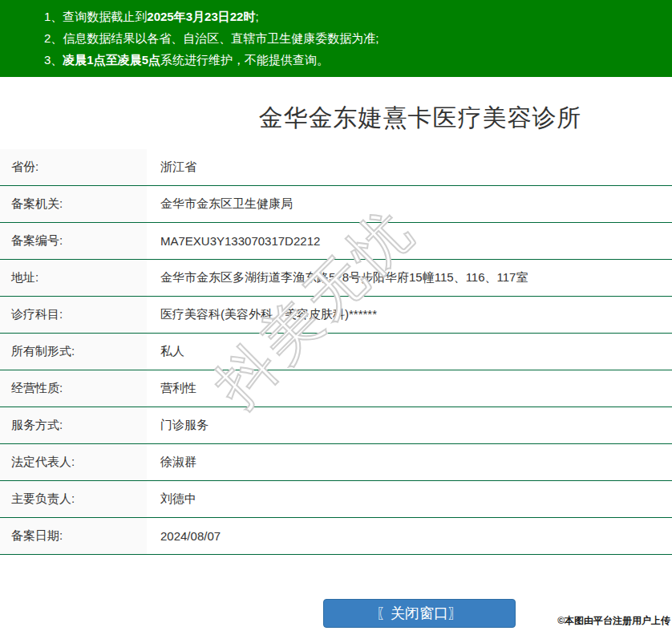  What do you see at coordinates (336, 352) in the screenshot?
I see `table-row-ownership: 所有制形式: 私人` at bounding box center [336, 352].